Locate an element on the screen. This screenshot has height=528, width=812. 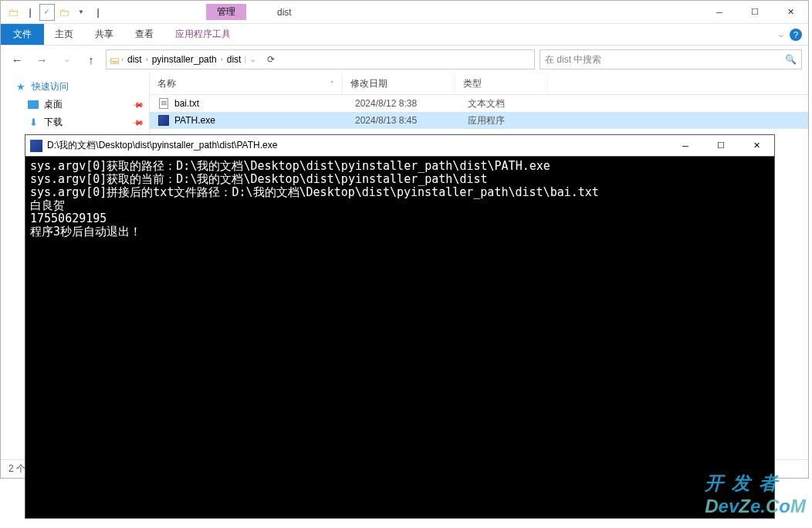
file-tab: 文件 is located at coordinates (22, 34).